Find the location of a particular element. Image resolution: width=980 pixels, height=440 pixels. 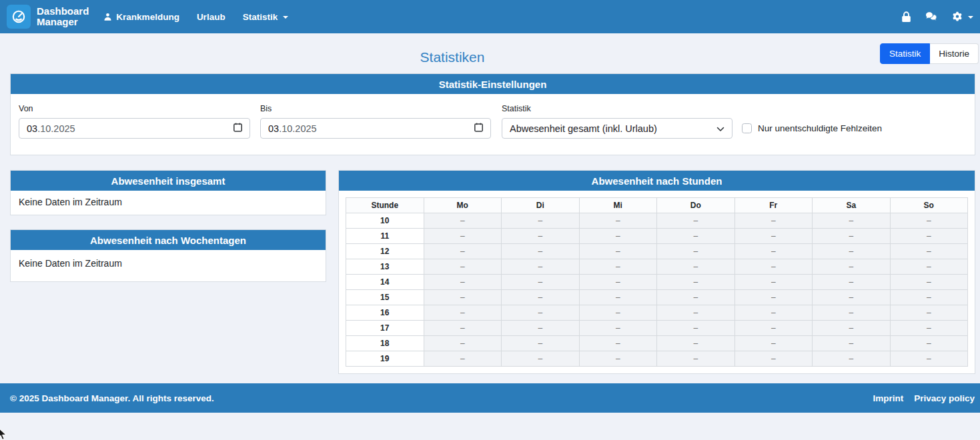

person-icon is located at coordinates (108, 17).